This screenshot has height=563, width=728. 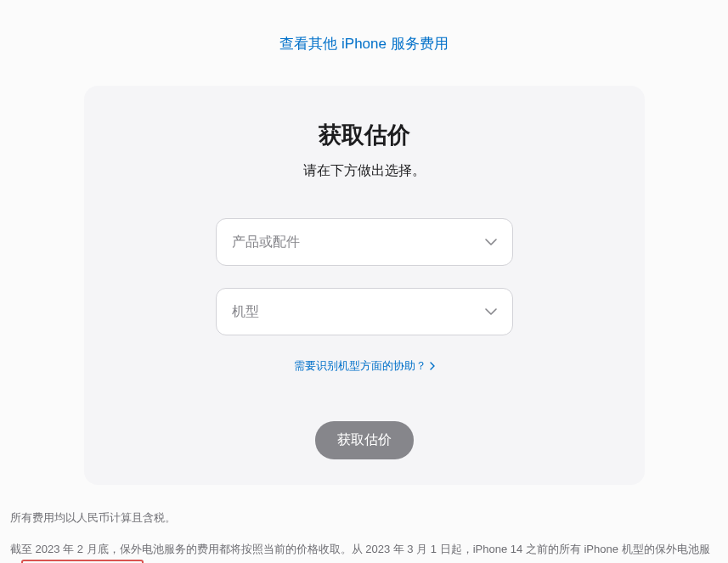 I want to click on help-link-label: 需要识别机型方面的协助？, so click(x=360, y=366).